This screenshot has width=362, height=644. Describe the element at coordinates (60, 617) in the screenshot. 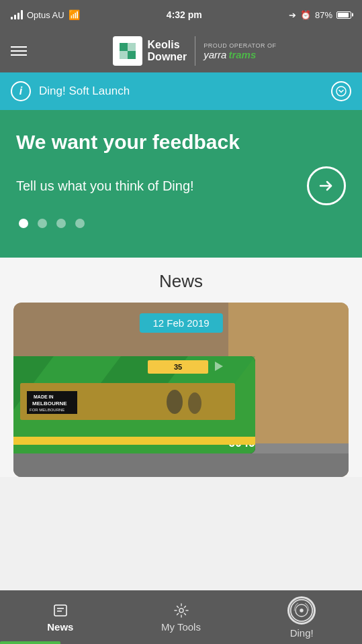

I see `nav-item-news: News` at that location.